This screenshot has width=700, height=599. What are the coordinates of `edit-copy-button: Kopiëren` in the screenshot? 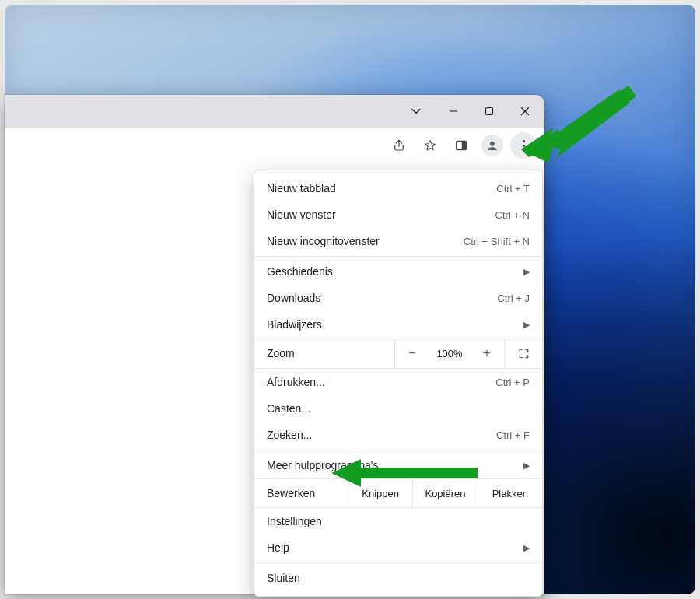 It's located at (445, 493).